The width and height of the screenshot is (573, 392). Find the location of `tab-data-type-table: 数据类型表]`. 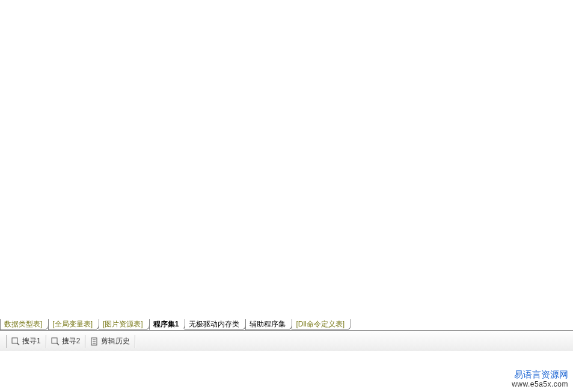

tab-data-type-table: 数据类型表] is located at coordinates (24, 325).